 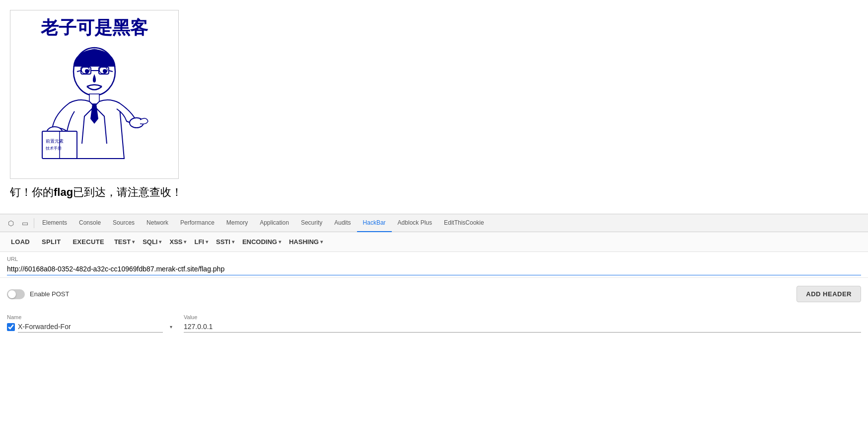 I want to click on header-checkbox, so click(x=11, y=327).